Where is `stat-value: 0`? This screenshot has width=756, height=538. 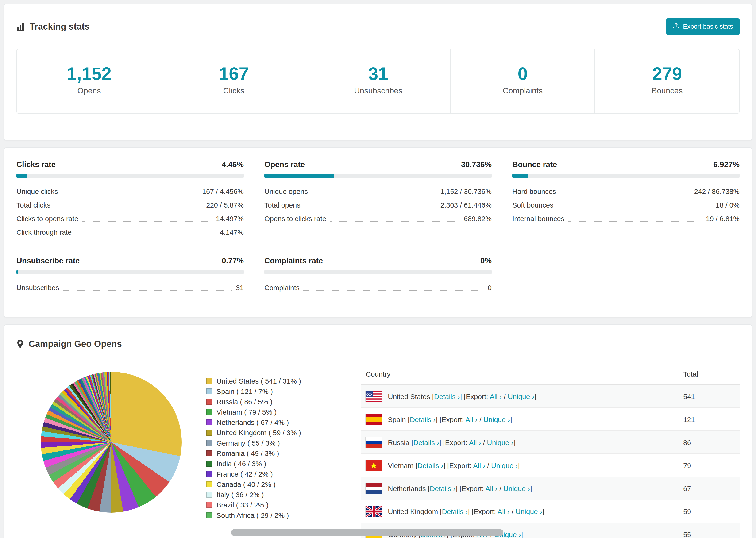 stat-value: 0 is located at coordinates (523, 74).